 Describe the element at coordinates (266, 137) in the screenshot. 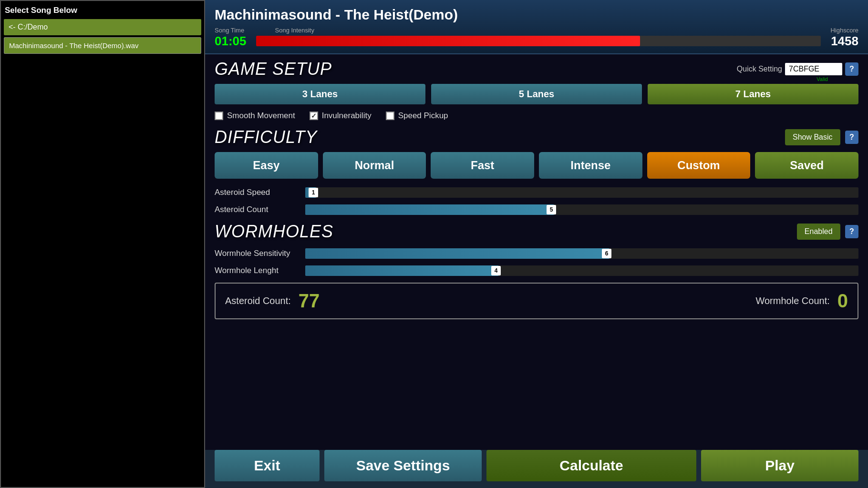

I see `difficulty-title: DIFFICULTY` at that location.